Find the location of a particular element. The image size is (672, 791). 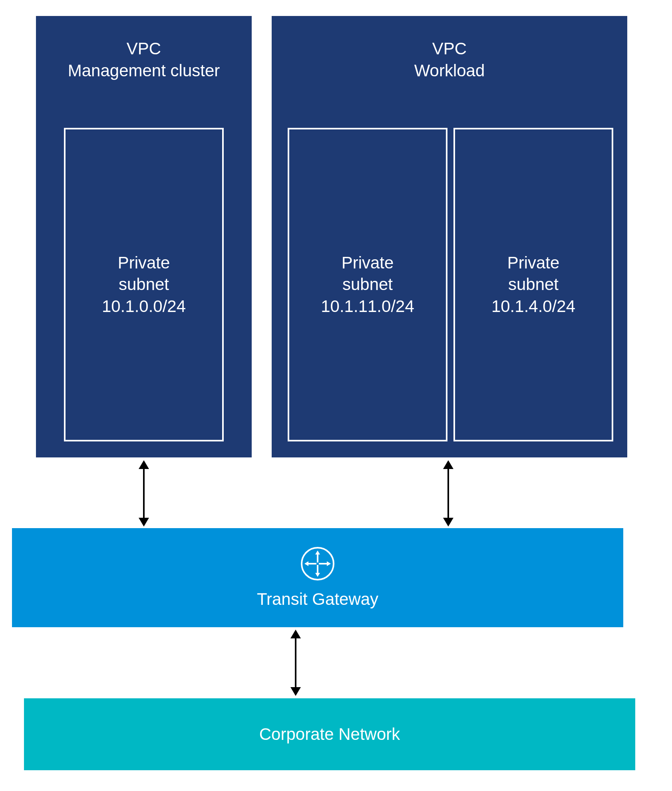

subnet-cidr: 10.1.0.0/24 is located at coordinates (144, 307).